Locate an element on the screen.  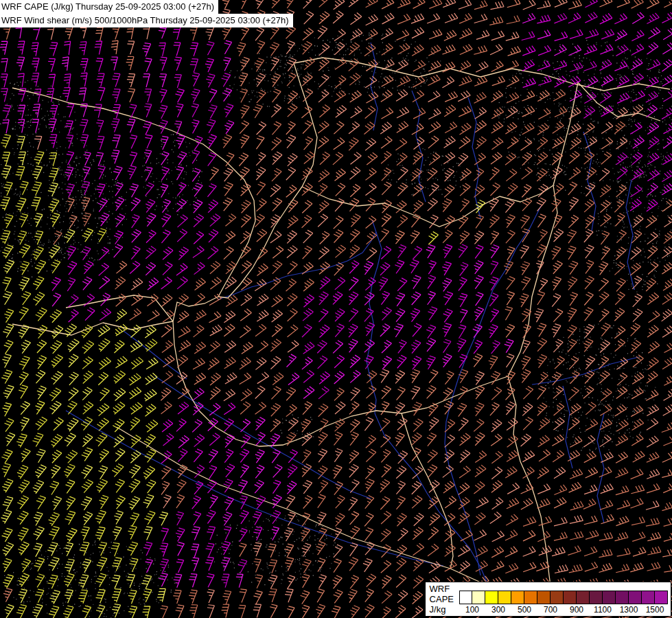
map-title-block: WRF CAPE (J/kg) Thursday 25-09-2025 03:0… is located at coordinates (147, 14).